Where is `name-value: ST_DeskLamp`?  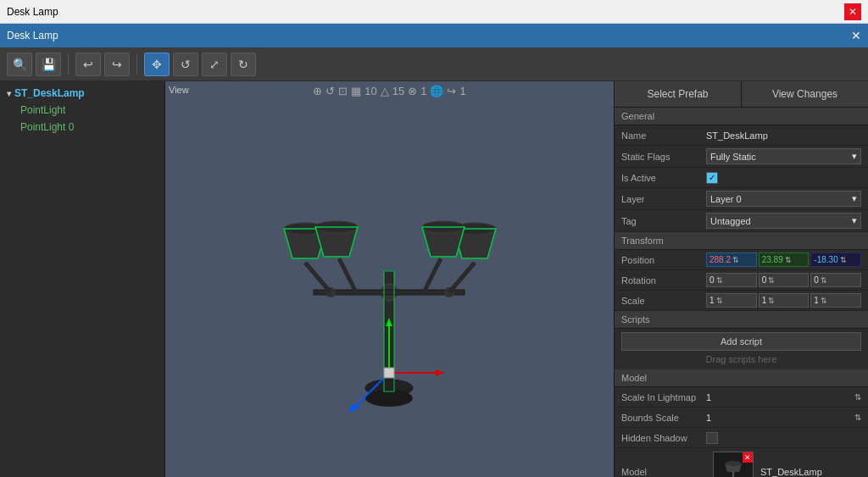 name-value: ST_DeskLamp is located at coordinates (783, 136).